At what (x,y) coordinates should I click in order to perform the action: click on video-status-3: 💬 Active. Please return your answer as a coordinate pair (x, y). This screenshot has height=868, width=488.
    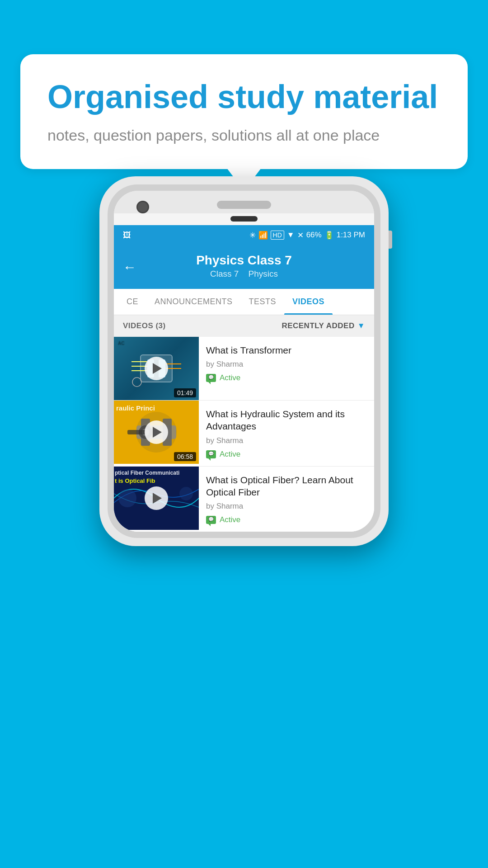
    Looking at the image, I should click on (286, 520).